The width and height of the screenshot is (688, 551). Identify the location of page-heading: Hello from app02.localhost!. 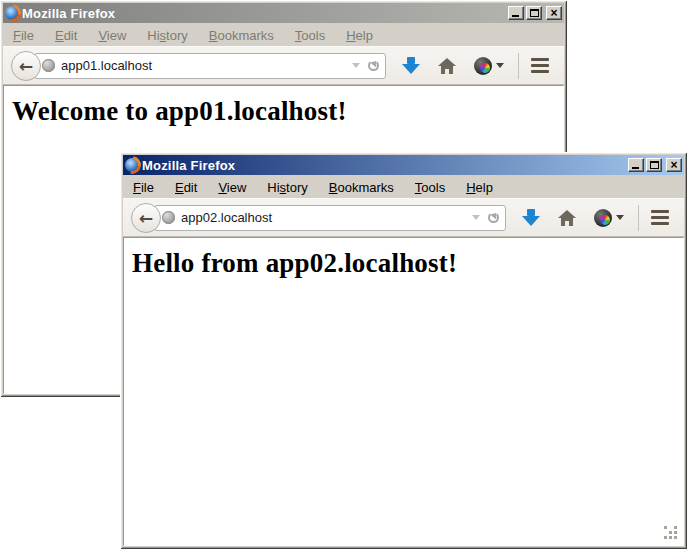
(408, 264).